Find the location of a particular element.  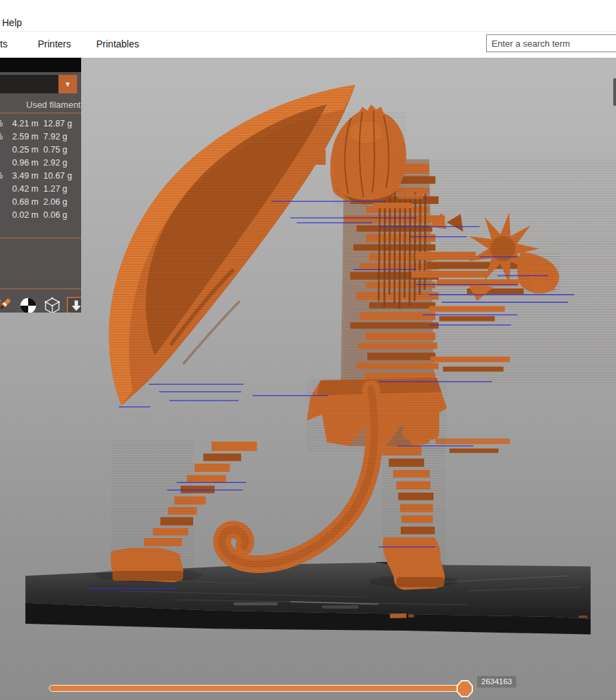

arrow-down-icon is located at coordinates (74, 305).